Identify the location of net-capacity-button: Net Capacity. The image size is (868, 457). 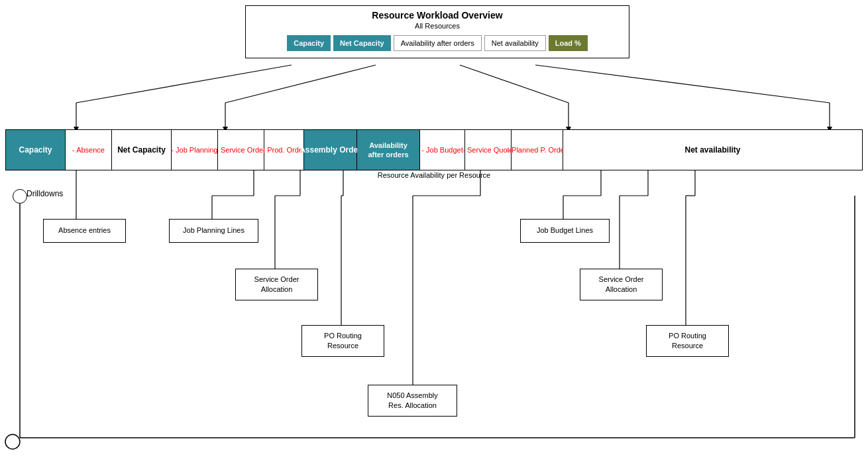
(362, 43).